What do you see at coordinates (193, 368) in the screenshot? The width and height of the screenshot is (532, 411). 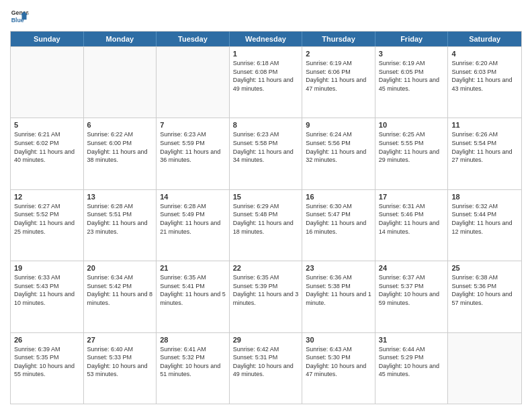 I see `calendar-cell-28: 28Sunrise: 6:41 AM Sunset: 5:32 PM Dayli…` at bounding box center [193, 368].